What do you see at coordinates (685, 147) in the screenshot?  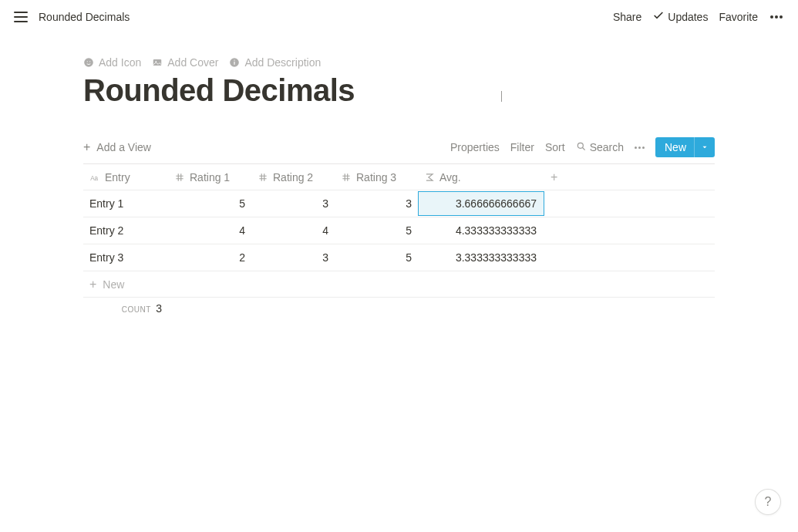 I see `new-button: New` at bounding box center [685, 147].